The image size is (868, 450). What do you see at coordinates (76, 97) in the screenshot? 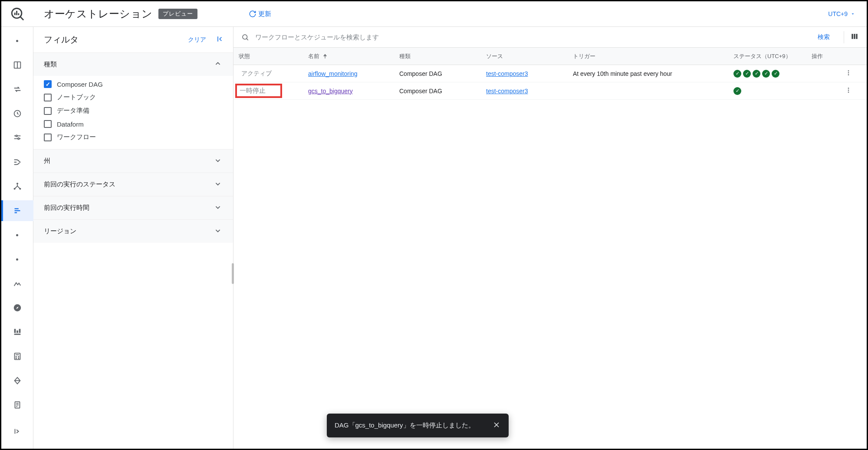
I see `filter-option-label: ノートブック` at bounding box center [76, 97].